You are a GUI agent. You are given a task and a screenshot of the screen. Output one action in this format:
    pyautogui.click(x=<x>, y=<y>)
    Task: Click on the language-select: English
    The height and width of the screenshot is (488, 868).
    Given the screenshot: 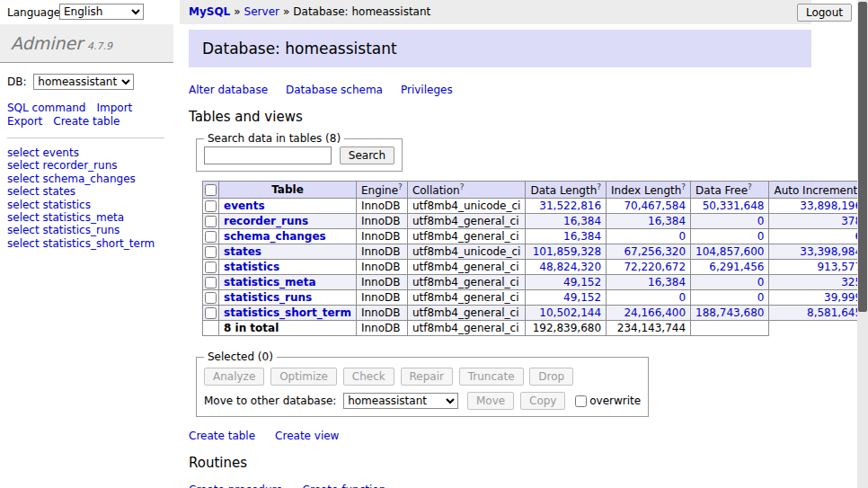 What is the action you would take?
    pyautogui.click(x=102, y=12)
    